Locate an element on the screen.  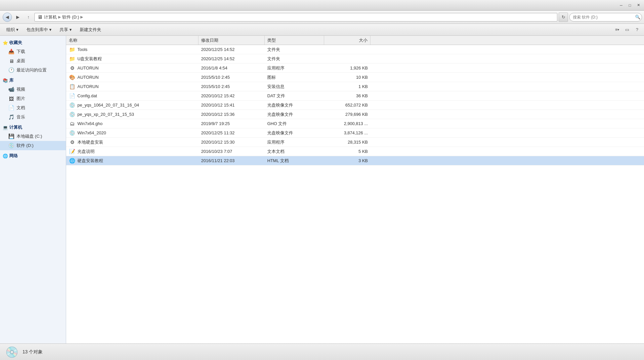
sidebar-item-pictures: 🖼 图片 is located at coordinates (33, 99).